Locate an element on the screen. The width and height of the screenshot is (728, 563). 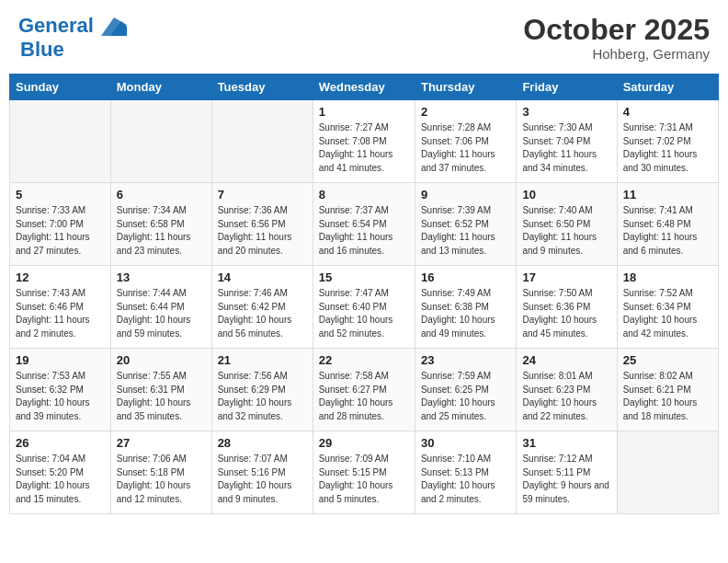
day-info: Sunrise: 7:34 AM Sunset: 6:58 PM Dayligh… is located at coordinates (162, 231).